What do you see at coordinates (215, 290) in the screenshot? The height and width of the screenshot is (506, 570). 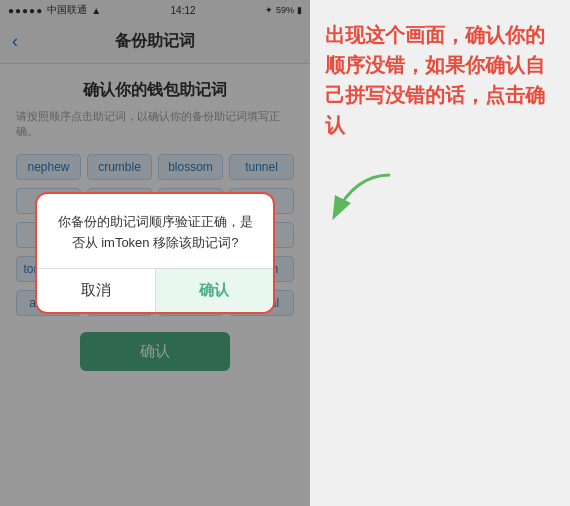 I see `dialog-confirm-button: 确认` at bounding box center [215, 290].